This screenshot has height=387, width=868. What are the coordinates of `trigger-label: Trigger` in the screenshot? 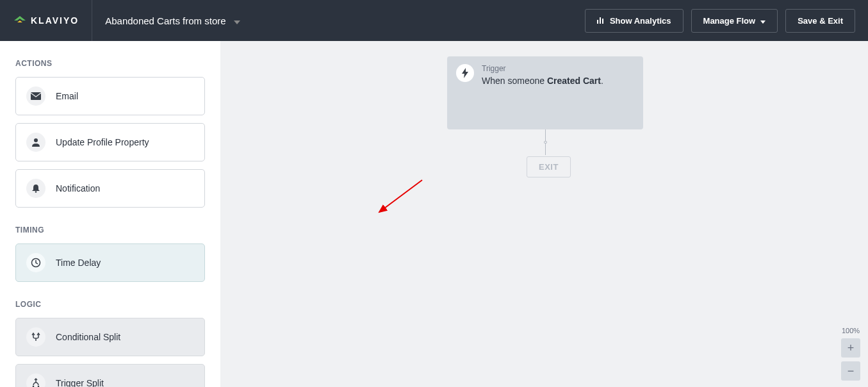 It's located at (558, 69).